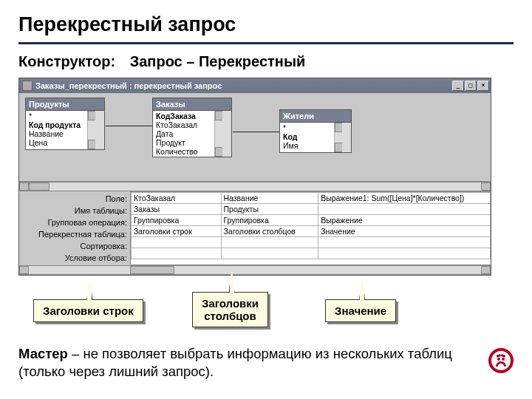  Describe the element at coordinates (471, 86) in the screenshot. I see `maximize-button: □` at that location.